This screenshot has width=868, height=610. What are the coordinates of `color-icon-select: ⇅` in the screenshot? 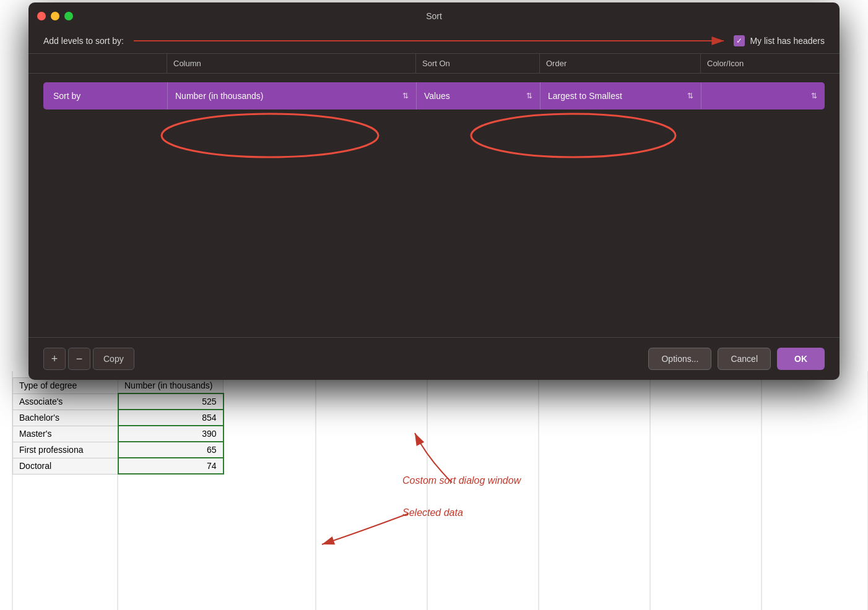 It's located at (763, 96).